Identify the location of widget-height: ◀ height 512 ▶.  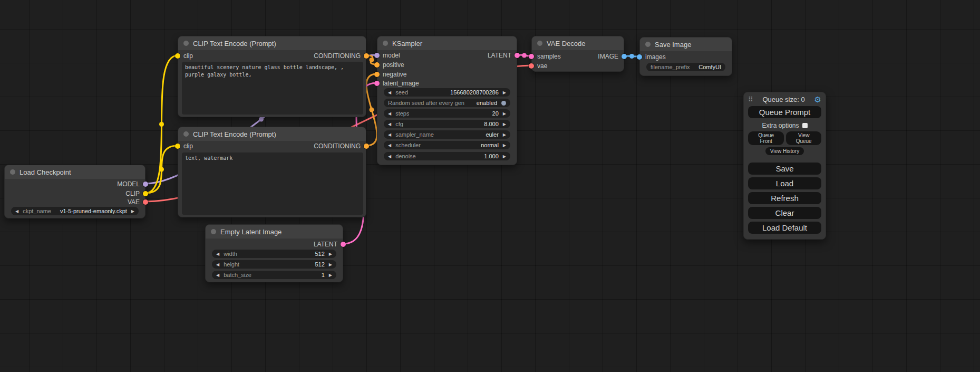
(274, 264).